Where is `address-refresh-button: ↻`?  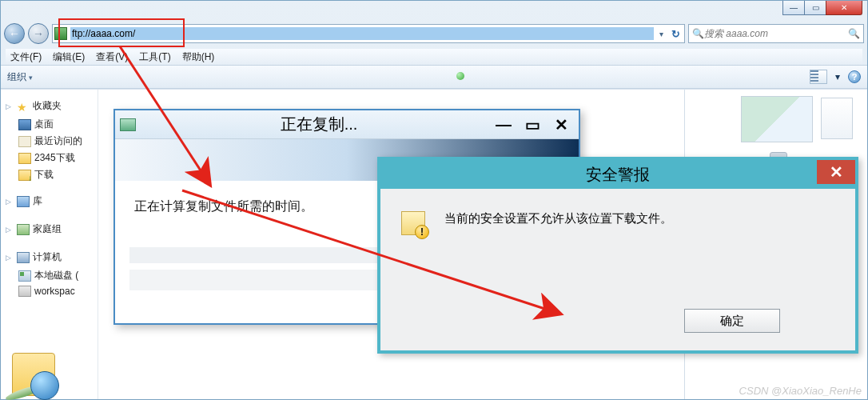
address-refresh-button: ↻ is located at coordinates (675, 34).